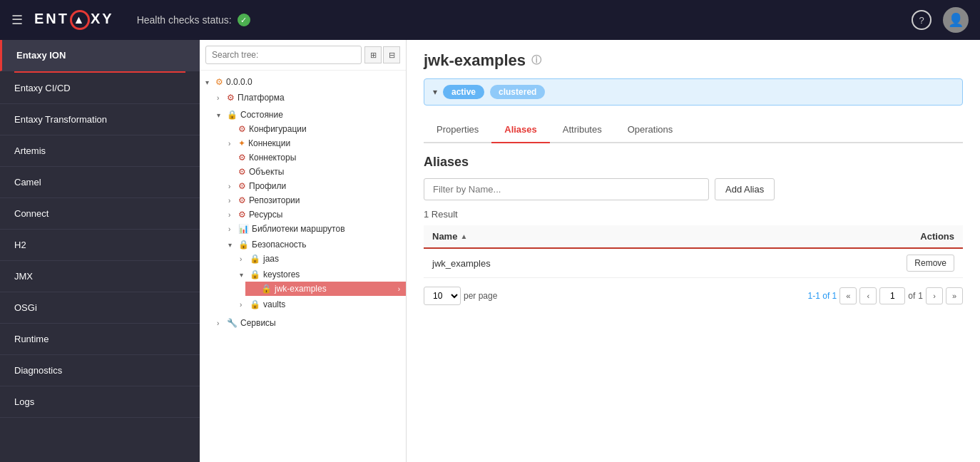 The height and width of the screenshot is (462, 980). What do you see at coordinates (30, 151) in the screenshot?
I see `sidebar-item-label: Artemis` at bounding box center [30, 151].